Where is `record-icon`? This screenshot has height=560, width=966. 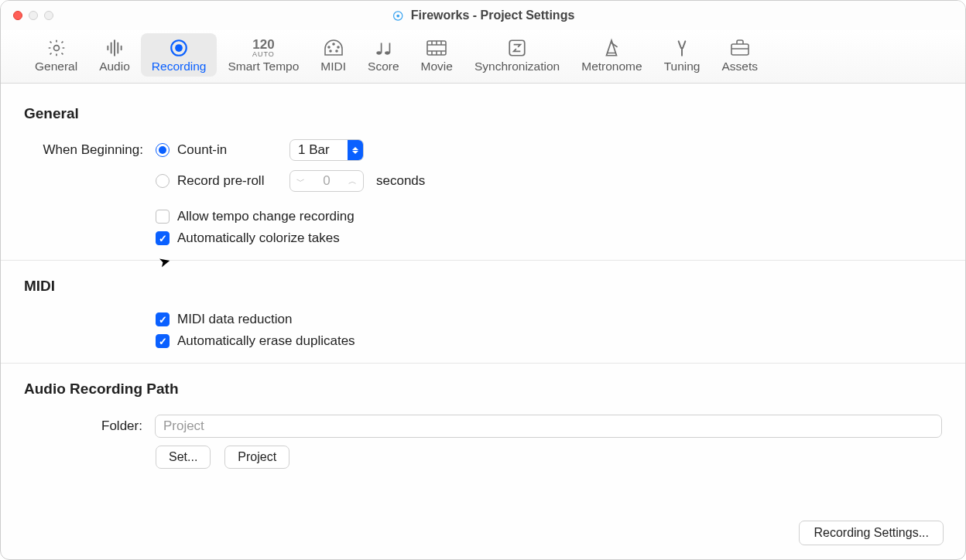 record-icon is located at coordinates (179, 48).